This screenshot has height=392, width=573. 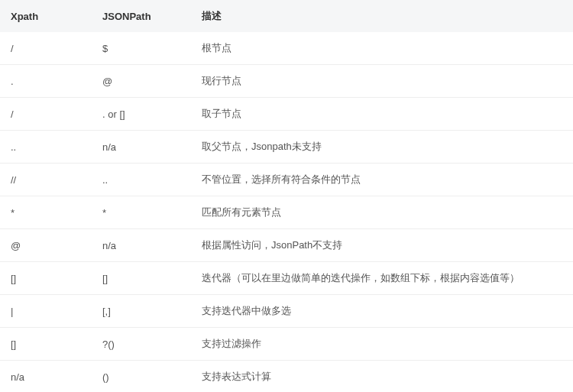 I want to click on cell-jsonpath: . or [], so click(x=141, y=115).